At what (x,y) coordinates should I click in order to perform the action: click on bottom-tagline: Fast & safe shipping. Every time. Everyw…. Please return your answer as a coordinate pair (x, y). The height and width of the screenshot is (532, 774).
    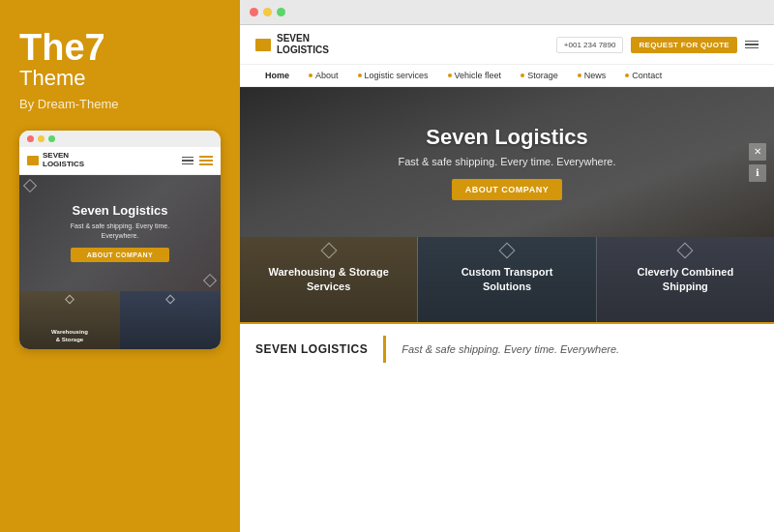
    Looking at the image, I should click on (511, 349).